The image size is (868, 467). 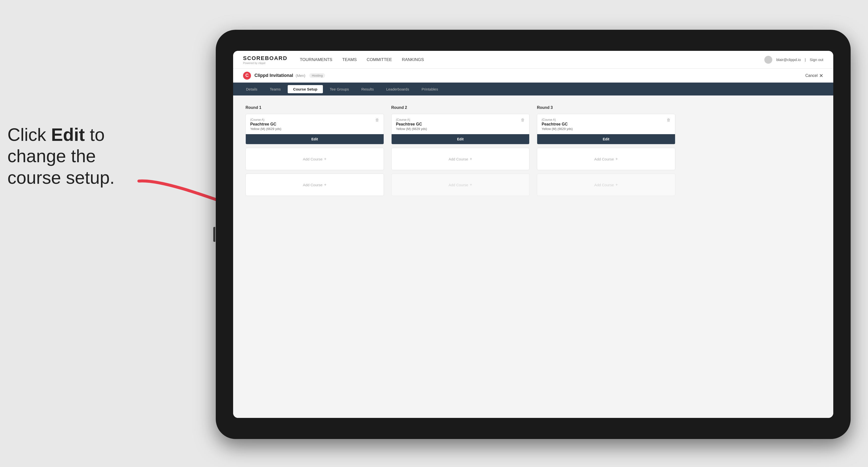 What do you see at coordinates (606, 120) in the screenshot?
I see `round-3-course-label: (Course A)` at bounding box center [606, 120].